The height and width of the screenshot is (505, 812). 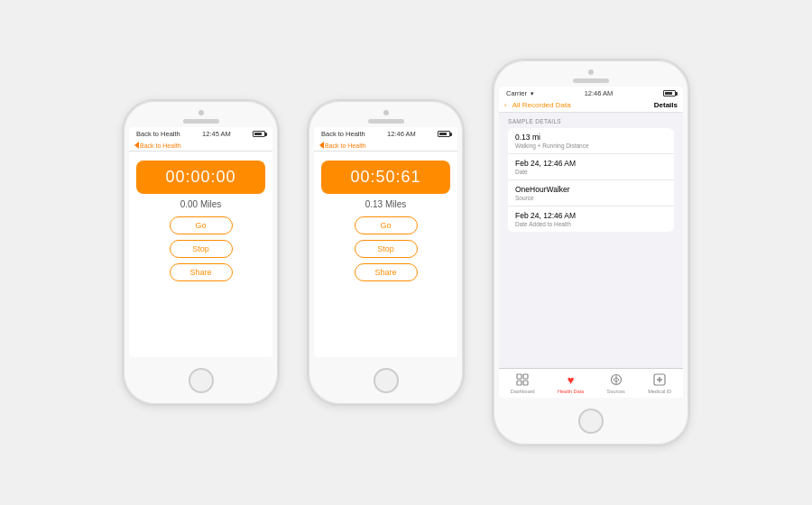 What do you see at coordinates (386, 146) in the screenshot?
I see `phone-2-nav: Back to Health` at bounding box center [386, 146].